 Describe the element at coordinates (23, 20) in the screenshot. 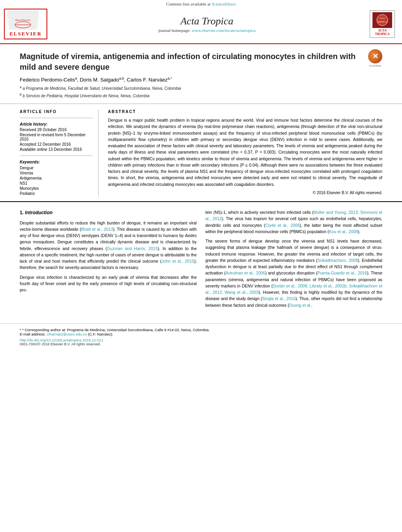

I see `svg-text: Reed Elsevier` at that location.